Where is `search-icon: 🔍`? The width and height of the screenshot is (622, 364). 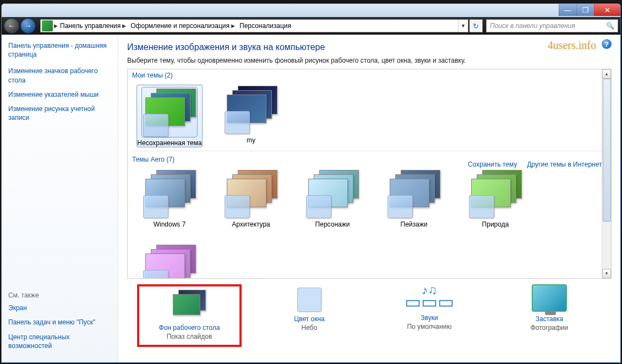
search-icon: 🔍 is located at coordinates (610, 26).